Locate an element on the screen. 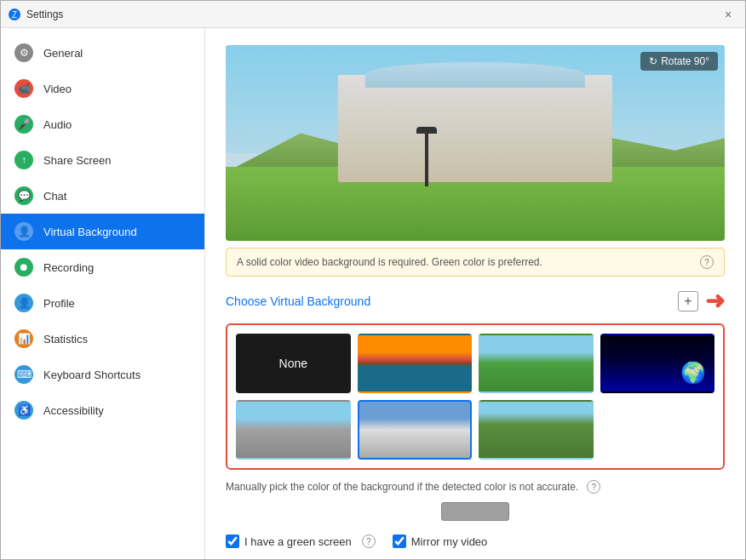  profile-icon: 👤 is located at coordinates (24, 303).